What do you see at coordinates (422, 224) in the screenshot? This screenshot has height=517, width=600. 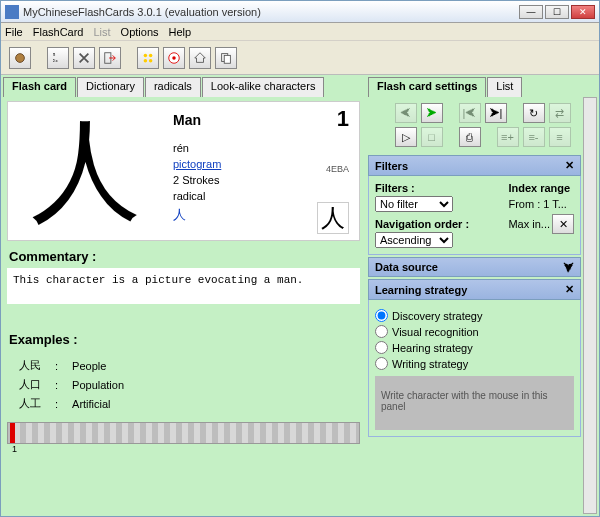 I see `navorder-label: Navigation order :` at bounding box center [422, 224].